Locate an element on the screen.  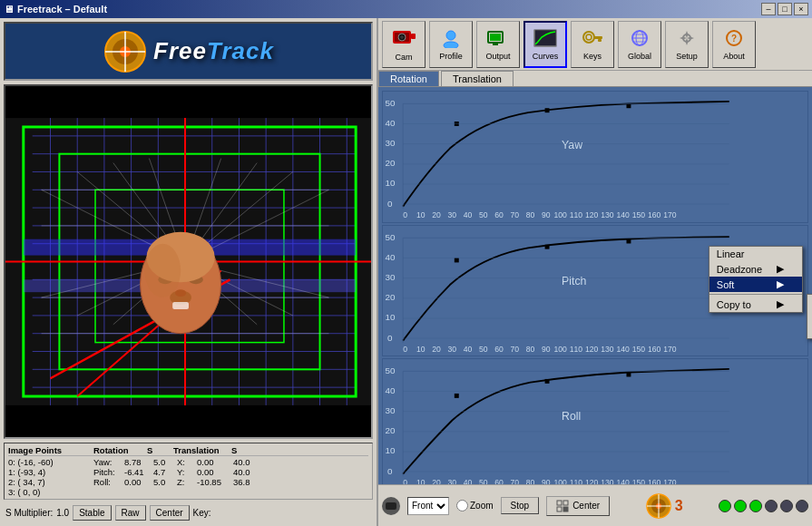
yaw-chart: 50 40 30 20 10 0 0 10 20 30 40 50 60 70 … is located at coordinates (595, 157).